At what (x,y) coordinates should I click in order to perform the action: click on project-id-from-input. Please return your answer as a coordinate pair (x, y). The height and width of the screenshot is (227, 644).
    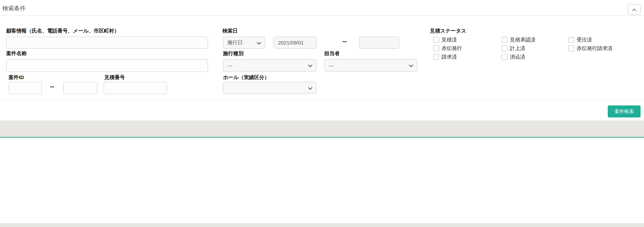
    Looking at the image, I should click on (25, 88).